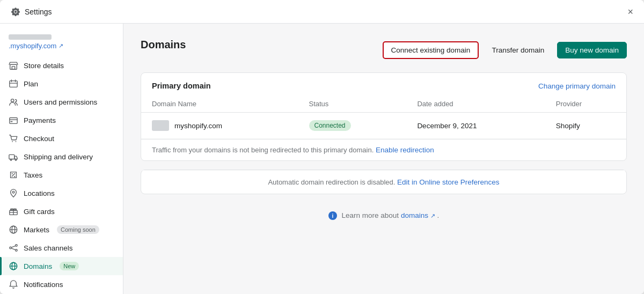 Image resolution: width=644 pixels, height=294 pixels. I want to click on shipping-icon, so click(13, 157).